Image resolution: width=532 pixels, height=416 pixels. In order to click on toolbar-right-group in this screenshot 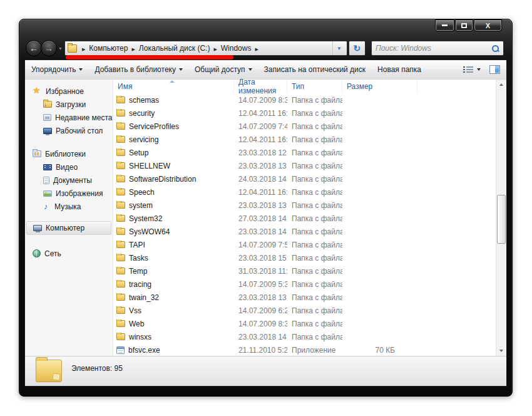, I will do `click(482, 70)`.